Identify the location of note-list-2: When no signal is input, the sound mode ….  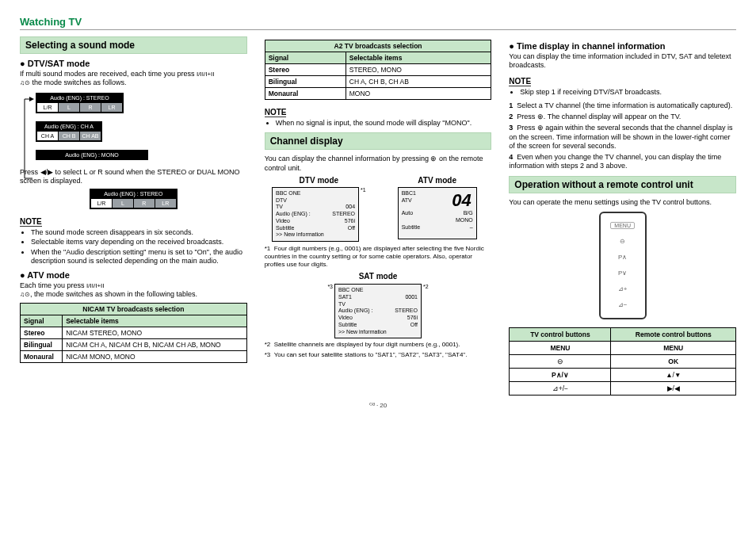
(384, 124).